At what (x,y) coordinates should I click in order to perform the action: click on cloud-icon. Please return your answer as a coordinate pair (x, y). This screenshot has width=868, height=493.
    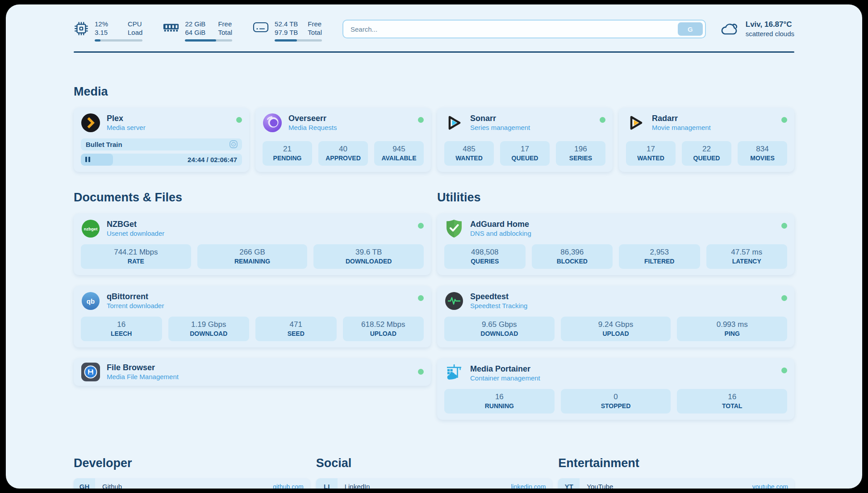
    Looking at the image, I should click on (730, 29).